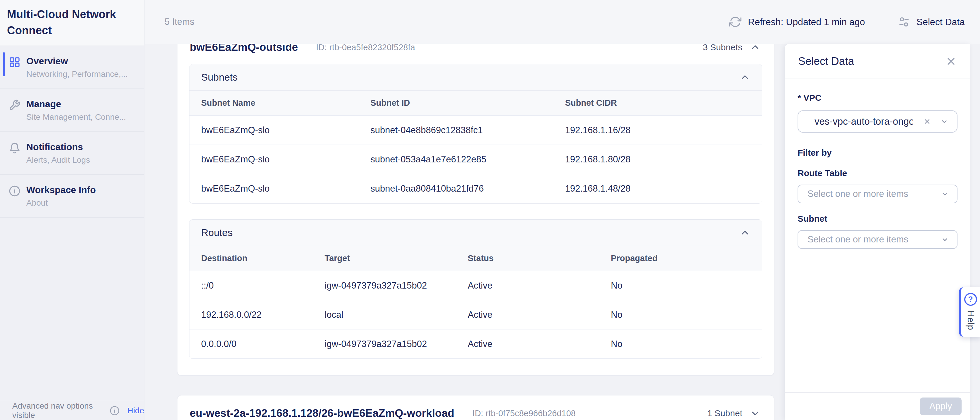  I want to click on sidebar-item-label: Notifications, so click(58, 147).